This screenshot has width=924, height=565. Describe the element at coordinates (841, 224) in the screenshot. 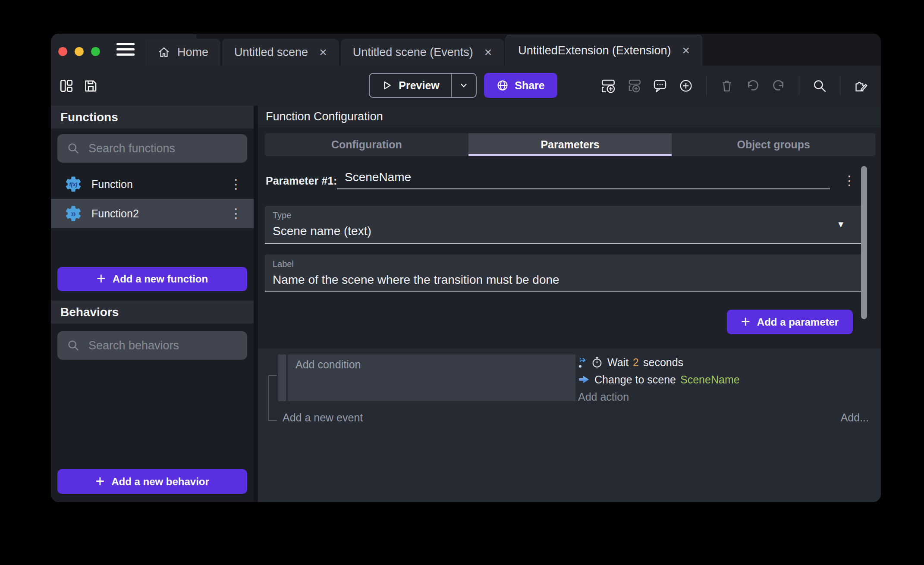

I see `dropdown-caret-icon: ▼` at that location.